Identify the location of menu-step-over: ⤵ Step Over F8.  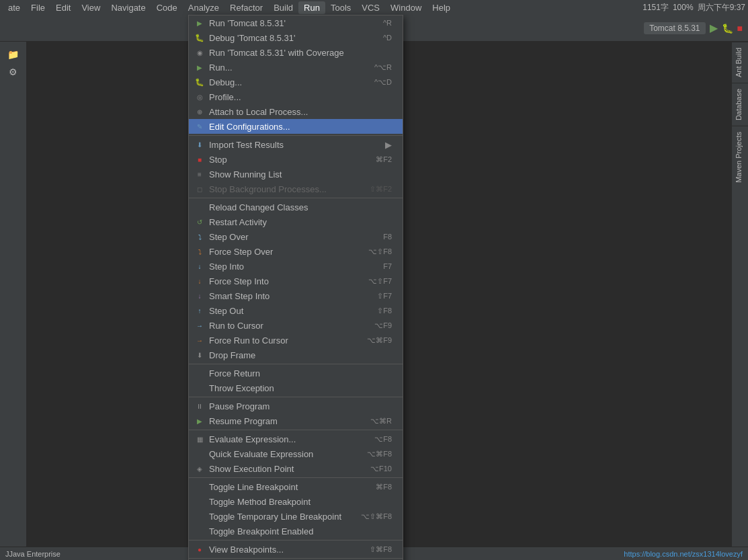
(296, 237).